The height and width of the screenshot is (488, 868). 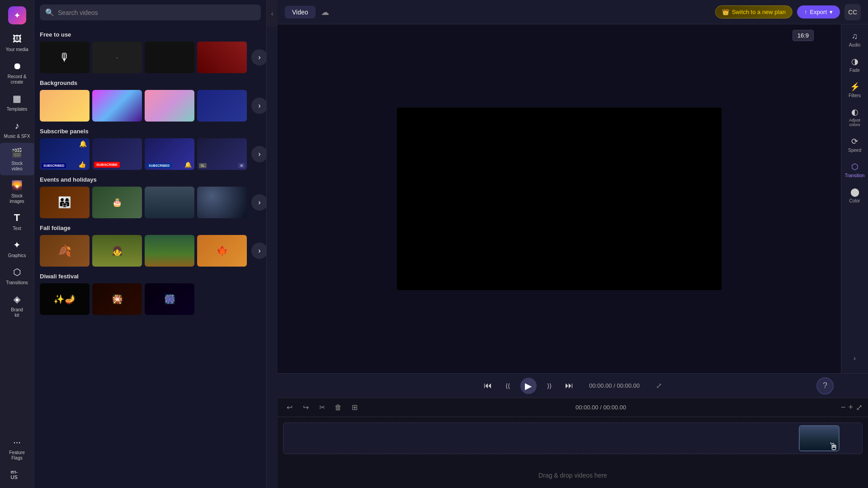 What do you see at coordinates (170, 57) in the screenshot?
I see `video-thumb-dark2` at bounding box center [170, 57].